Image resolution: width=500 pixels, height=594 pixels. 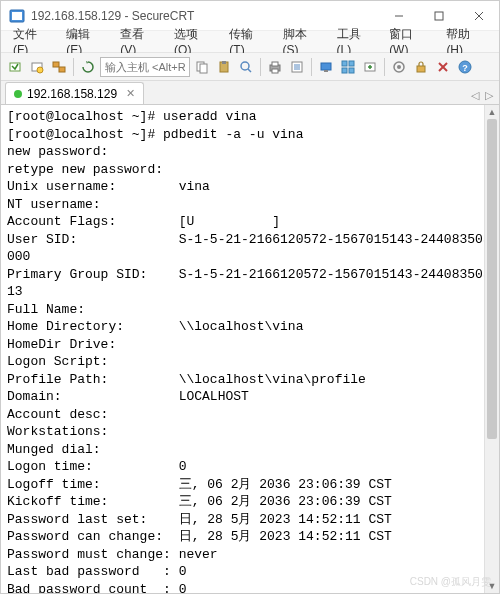 I want to click on session-manager-icon, so click(x=59, y=67).